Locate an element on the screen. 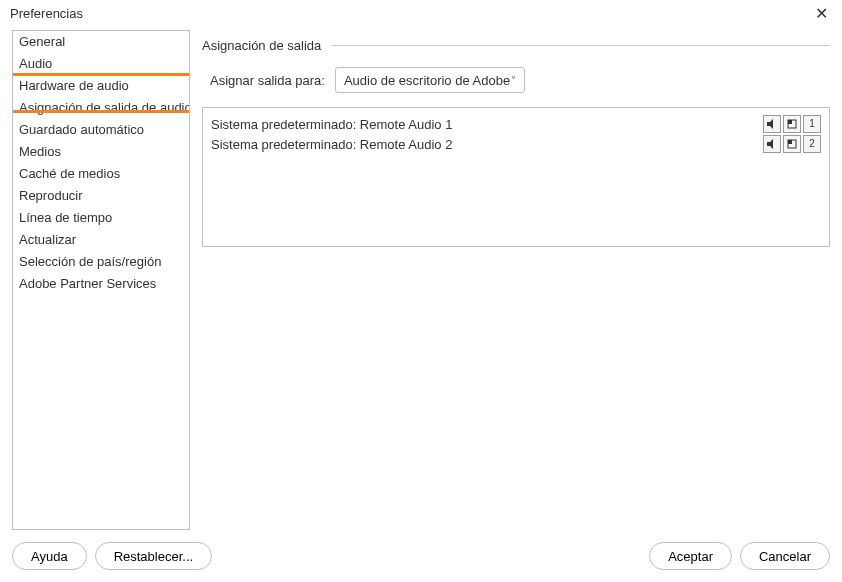  help-button: Ayuda is located at coordinates (50, 556).